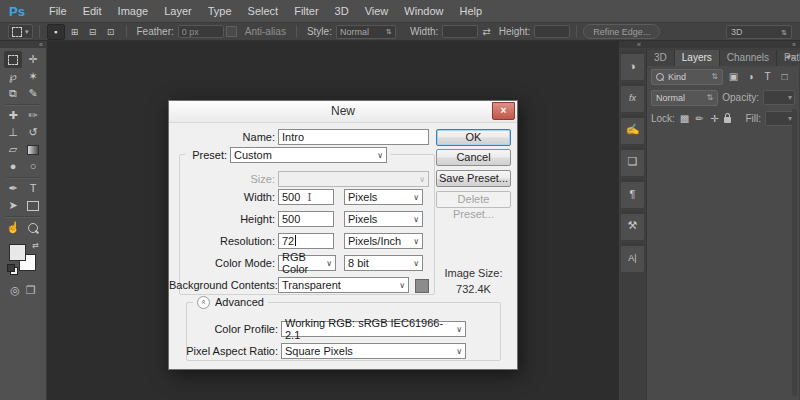 This screenshot has width=800, height=400. I want to click on save-preset-button: Save Preset..., so click(474, 178).